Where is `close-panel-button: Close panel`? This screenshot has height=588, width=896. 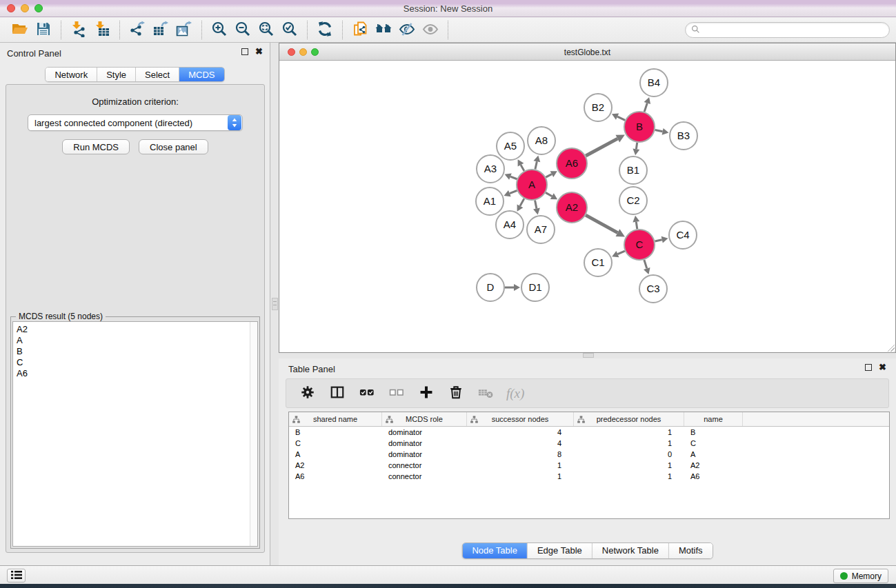
close-panel-button: Close panel is located at coordinates (174, 147).